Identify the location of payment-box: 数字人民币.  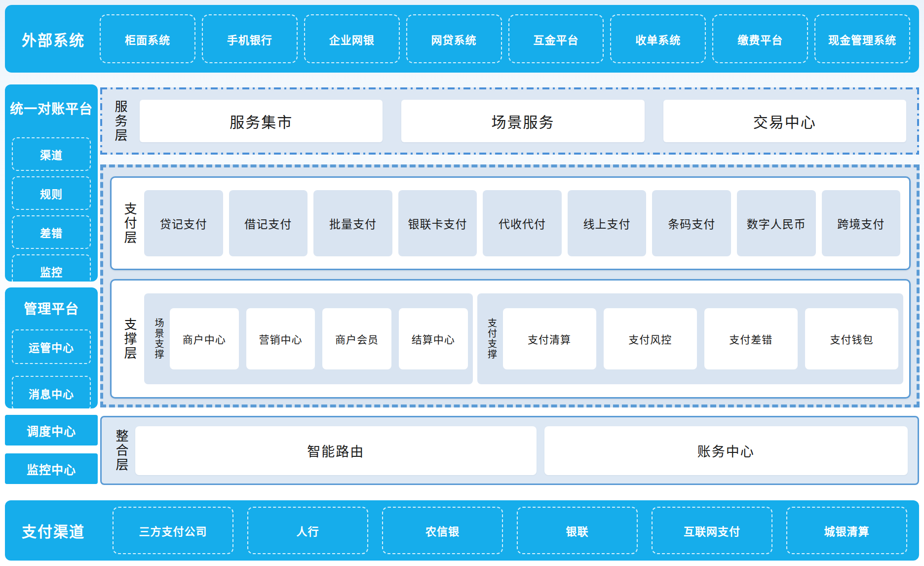
(776, 223).